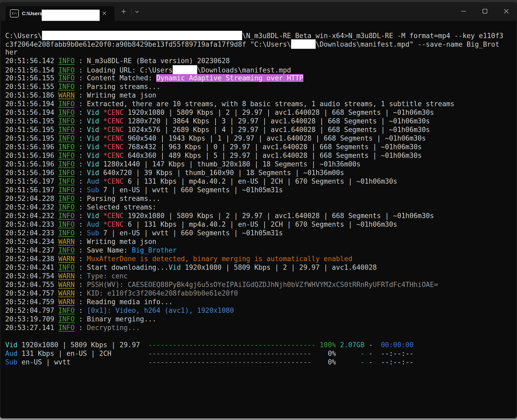  What do you see at coordinates (261, 69) in the screenshot?
I see `terminal-line: 20:51:56.154 INFO : Loading URL: C:\User…` at bounding box center [261, 69].